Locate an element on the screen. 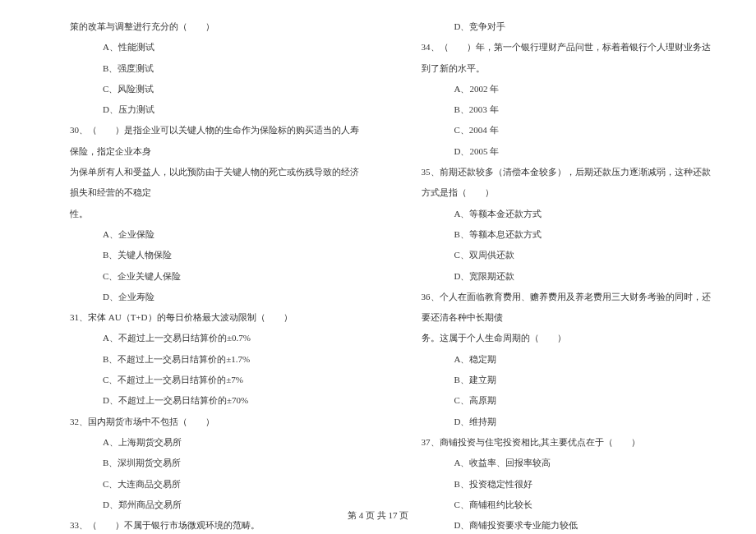  q36-opt-d: D、维持期 is located at coordinates (569, 422).